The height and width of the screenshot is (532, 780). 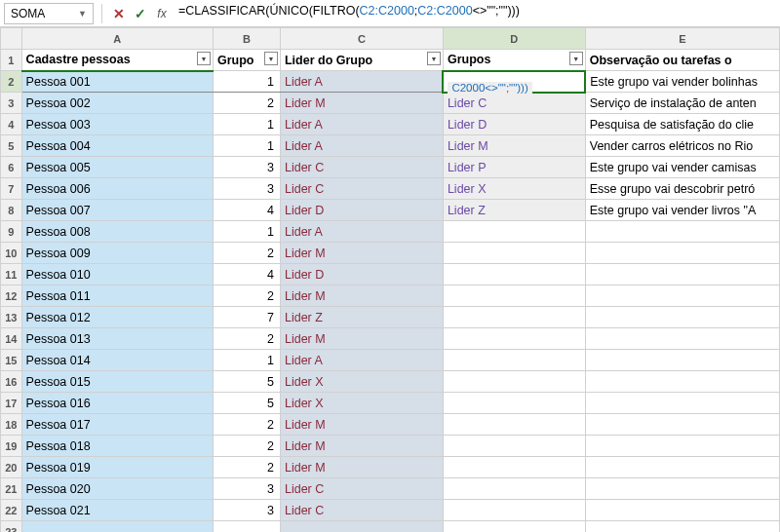 I want to click on row-header-9: 9, so click(x=12, y=232).